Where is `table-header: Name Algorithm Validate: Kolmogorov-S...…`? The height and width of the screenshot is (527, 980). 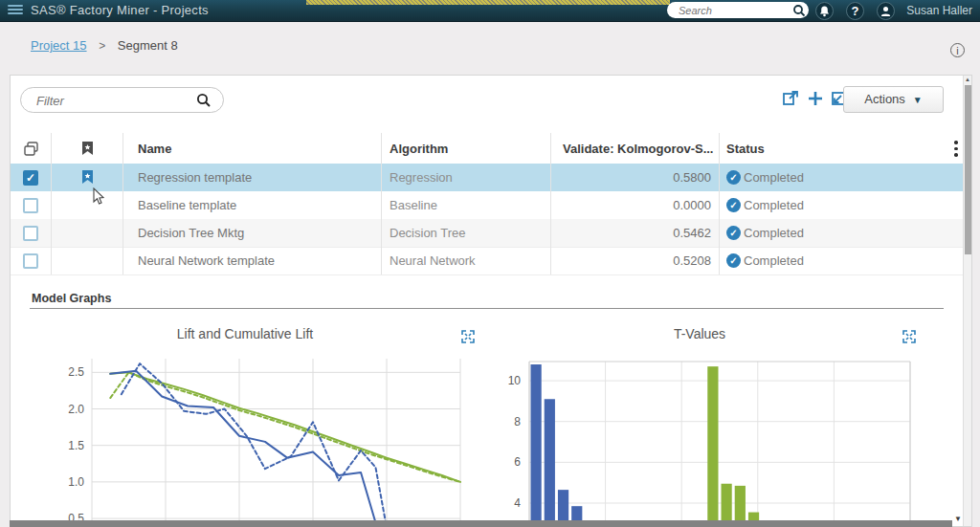 table-header: Name Algorithm Validate: Kolmogorov-S...… is located at coordinates (488, 149).